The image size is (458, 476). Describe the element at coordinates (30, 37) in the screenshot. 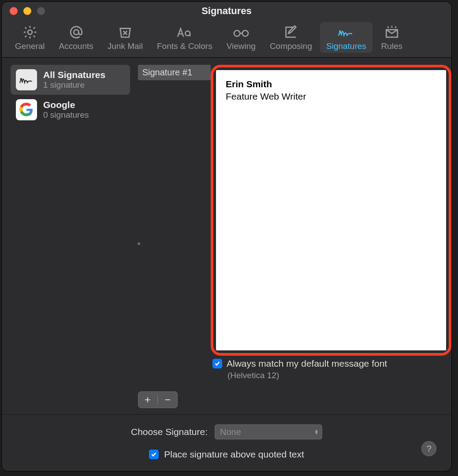

I see `tab-general: General` at that location.